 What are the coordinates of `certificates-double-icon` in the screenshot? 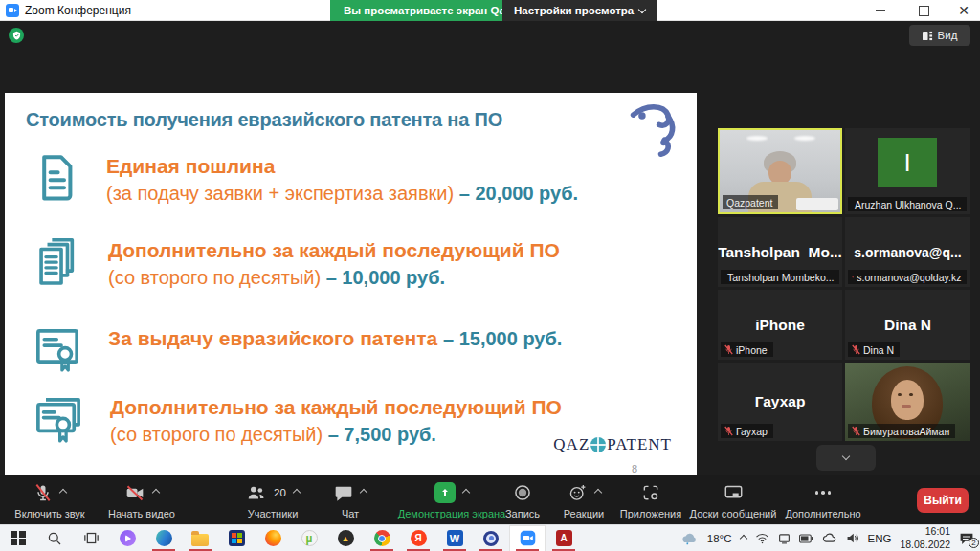 It's located at (58, 422).